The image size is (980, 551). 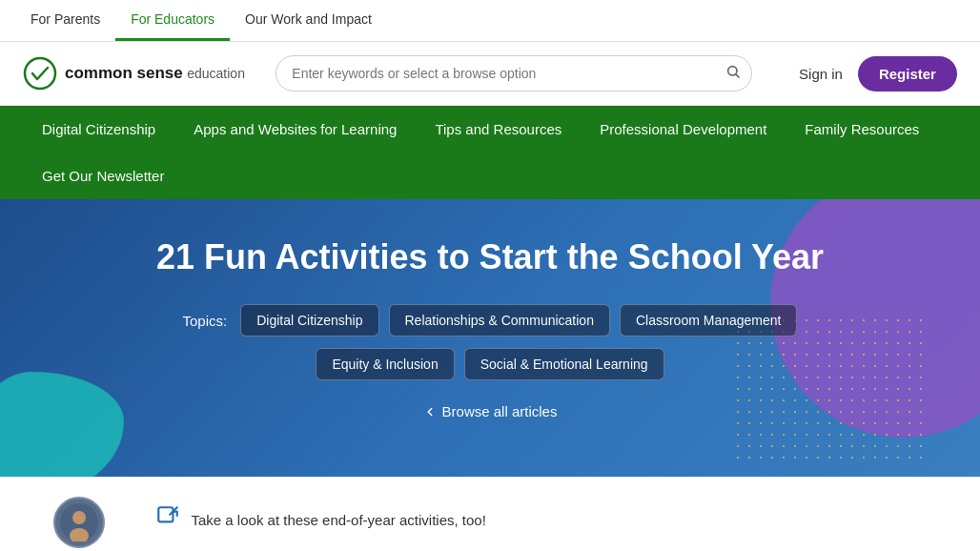 I want to click on hero-decoration-dots, so click(x=827, y=391).